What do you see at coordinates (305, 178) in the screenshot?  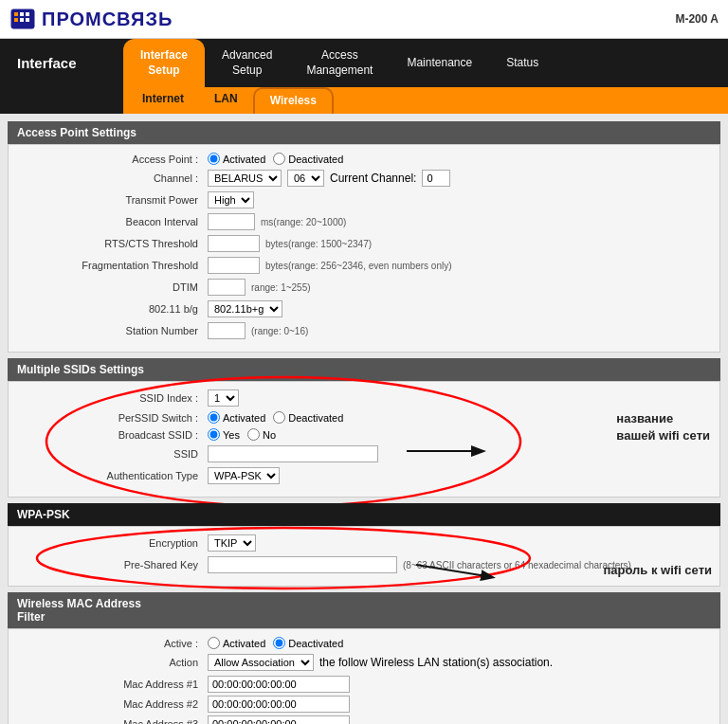 I see `channel-num-select: 06` at bounding box center [305, 178].